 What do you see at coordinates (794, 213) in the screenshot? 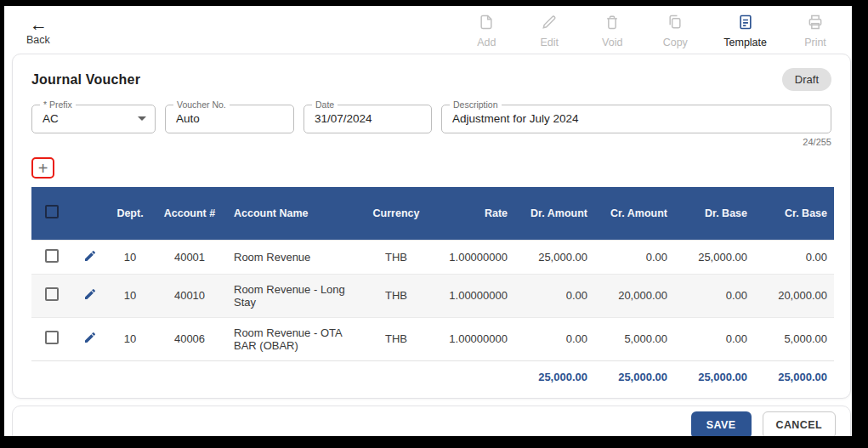
I see `col-header-cr-base: Cr. Base` at bounding box center [794, 213].